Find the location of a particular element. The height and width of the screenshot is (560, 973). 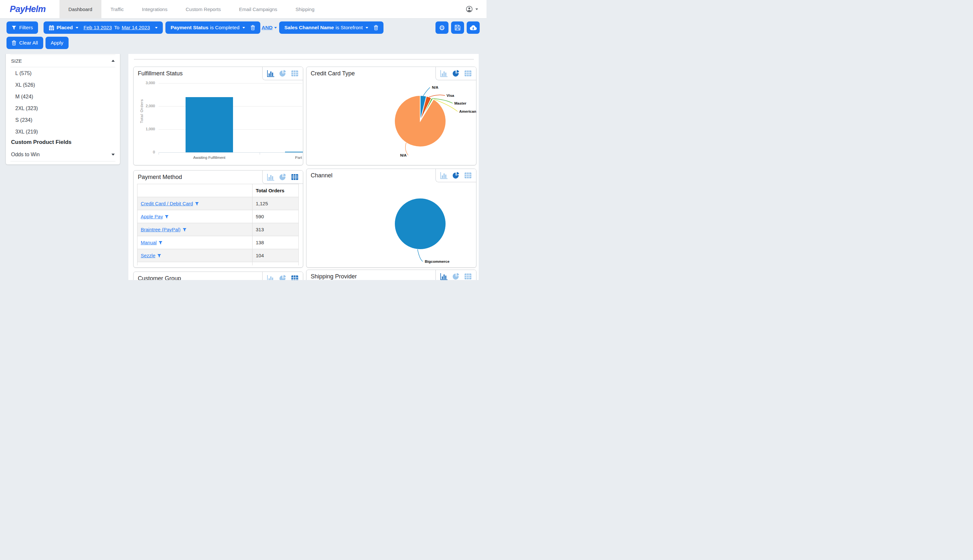

pie-chart: N/AVisaMasterAmericanN/A is located at coordinates (391, 116).